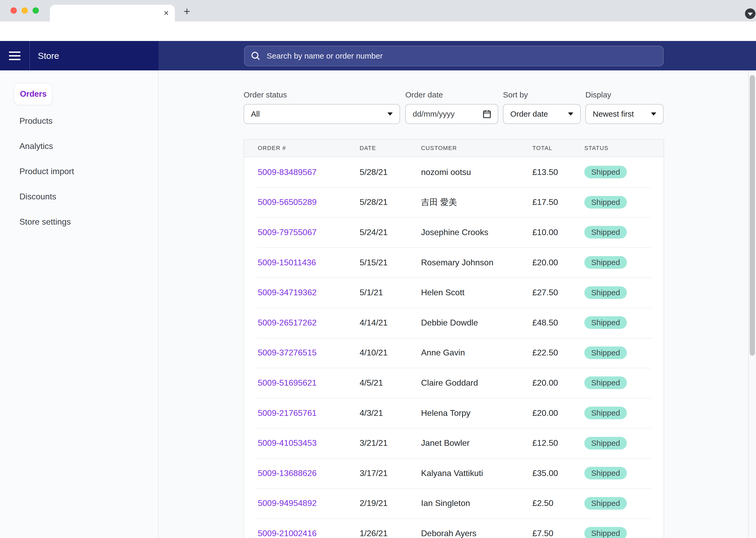  I want to click on maximize-window-button, so click(36, 11).